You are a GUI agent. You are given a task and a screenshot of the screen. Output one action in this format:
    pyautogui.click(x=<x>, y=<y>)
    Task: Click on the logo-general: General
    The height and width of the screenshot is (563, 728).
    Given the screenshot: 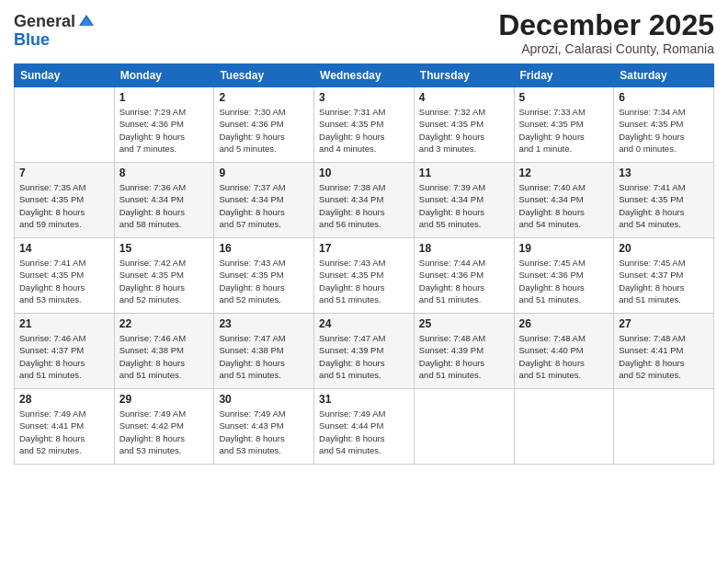 What is the action you would take?
    pyautogui.click(x=44, y=22)
    